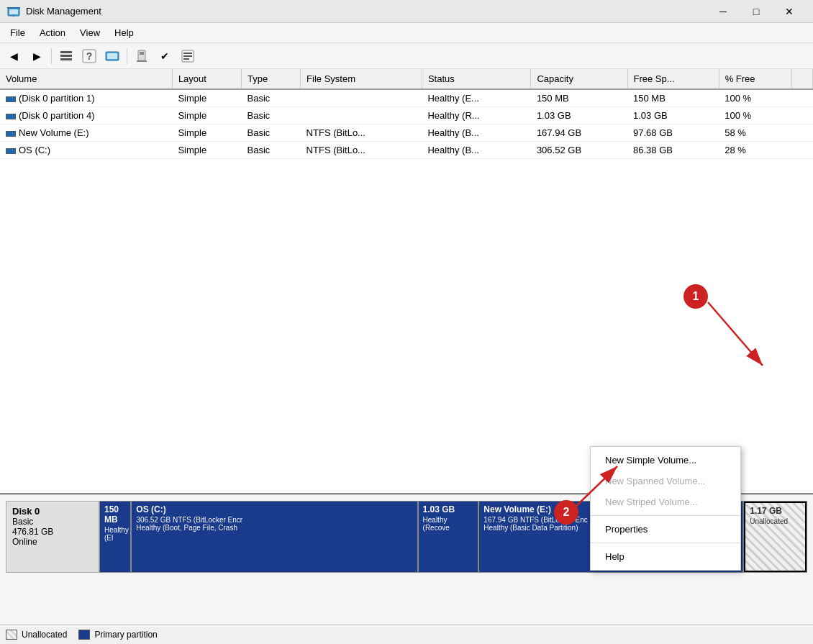  Describe the element at coordinates (407, 56) in the screenshot. I see `toolbar: ◀ ▶ ? ✔` at that location.